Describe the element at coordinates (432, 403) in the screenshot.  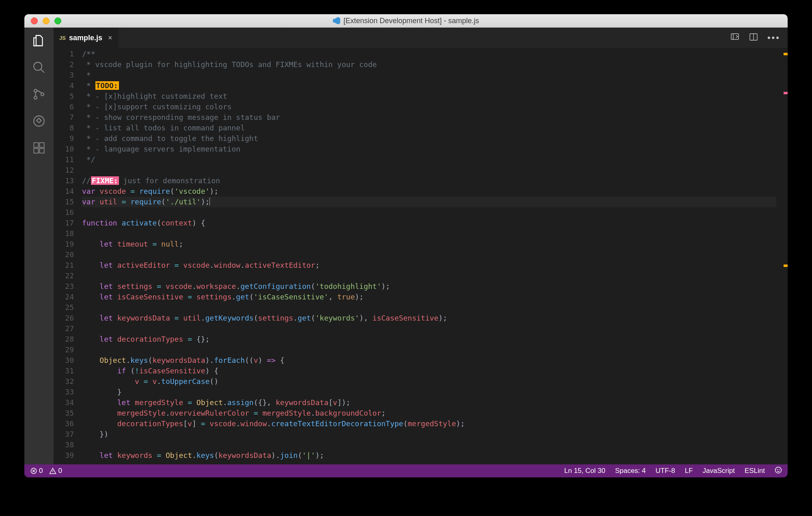
I see `code-line: let mergedStyle = Object.assign({}, keyw…` at that location.